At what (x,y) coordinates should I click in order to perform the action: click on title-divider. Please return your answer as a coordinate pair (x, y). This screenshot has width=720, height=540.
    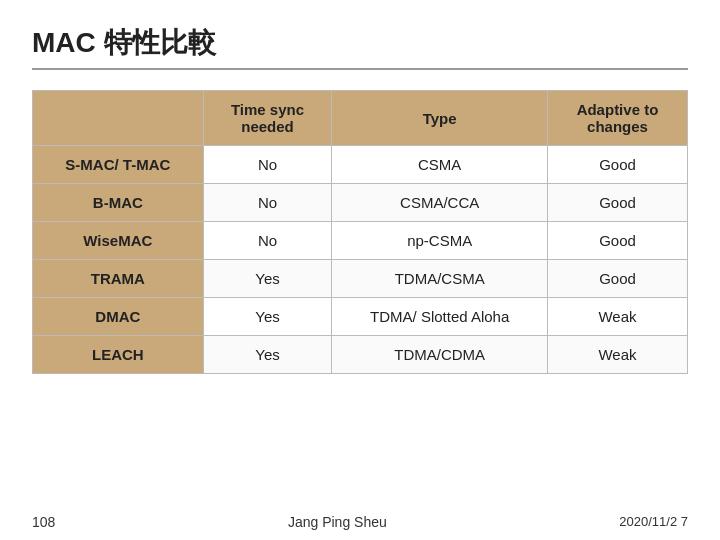
    Looking at the image, I should click on (360, 69).